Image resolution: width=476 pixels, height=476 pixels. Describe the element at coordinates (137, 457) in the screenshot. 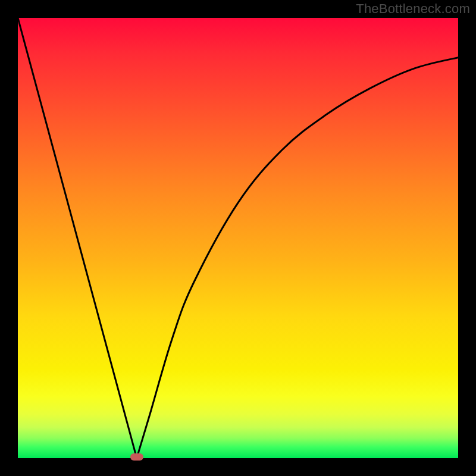

I see `optimal-marker` at that location.